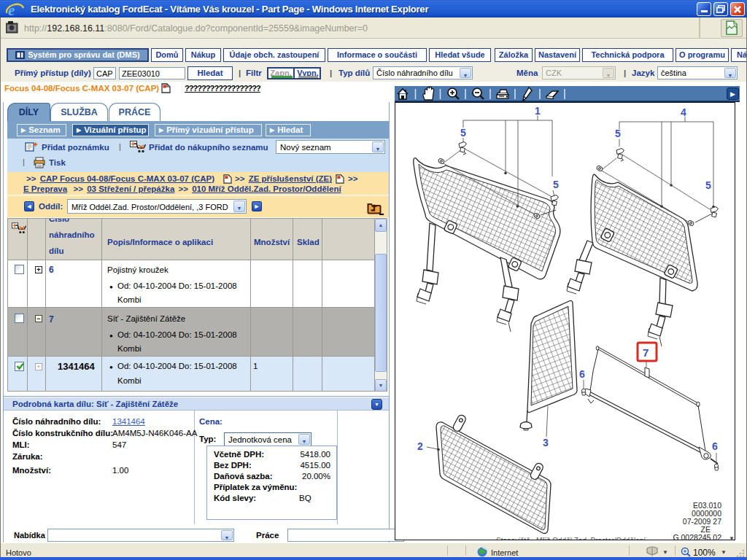 This screenshot has width=747, height=560. Describe the element at coordinates (546, 443) in the screenshot. I see `svg-text: 3` at that location.